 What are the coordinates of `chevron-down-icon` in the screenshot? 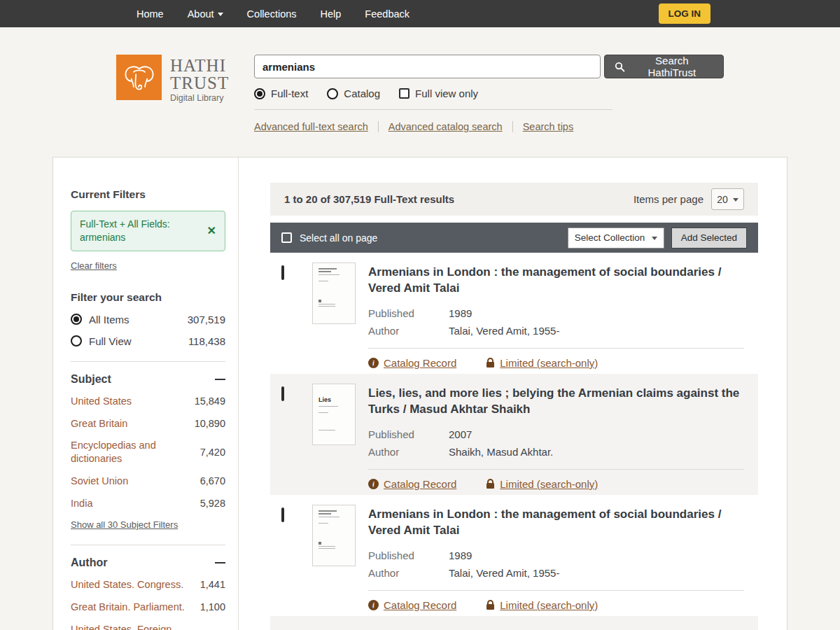 It's located at (220, 14).